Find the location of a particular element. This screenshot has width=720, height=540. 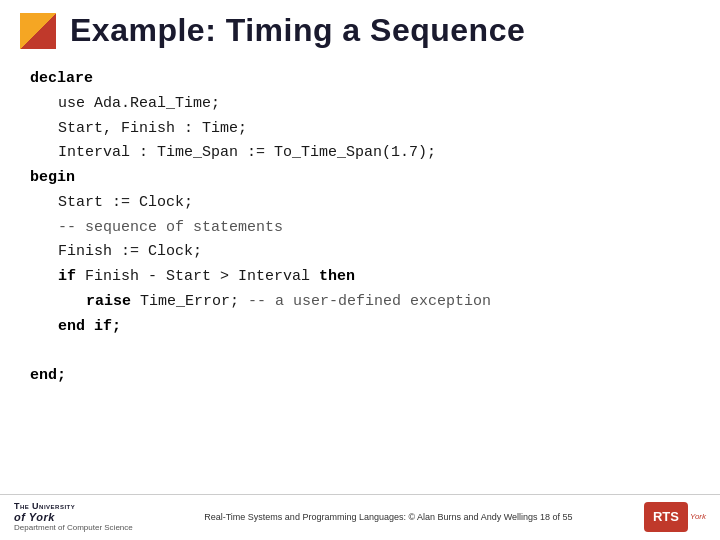

code-line: Start, Finish : Time; is located at coordinates (360, 130).